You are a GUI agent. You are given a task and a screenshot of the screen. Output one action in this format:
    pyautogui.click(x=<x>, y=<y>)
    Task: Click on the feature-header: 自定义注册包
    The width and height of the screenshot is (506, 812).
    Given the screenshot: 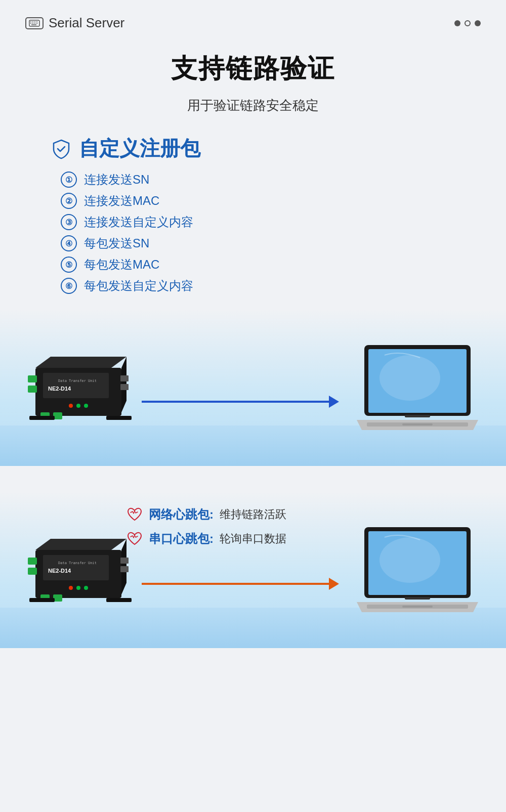 What is the action you would take?
    pyautogui.click(x=253, y=149)
    